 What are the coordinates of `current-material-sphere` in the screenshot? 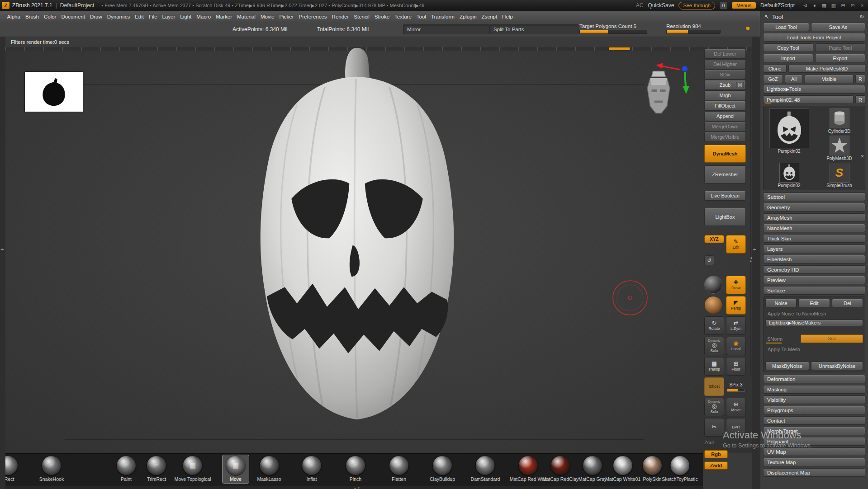 It's located at (713, 285).